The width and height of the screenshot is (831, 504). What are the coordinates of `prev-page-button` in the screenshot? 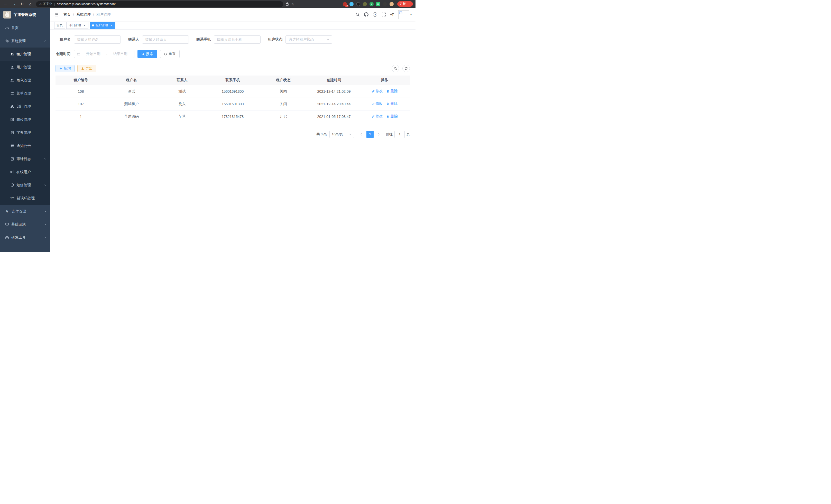 It's located at (362, 134).